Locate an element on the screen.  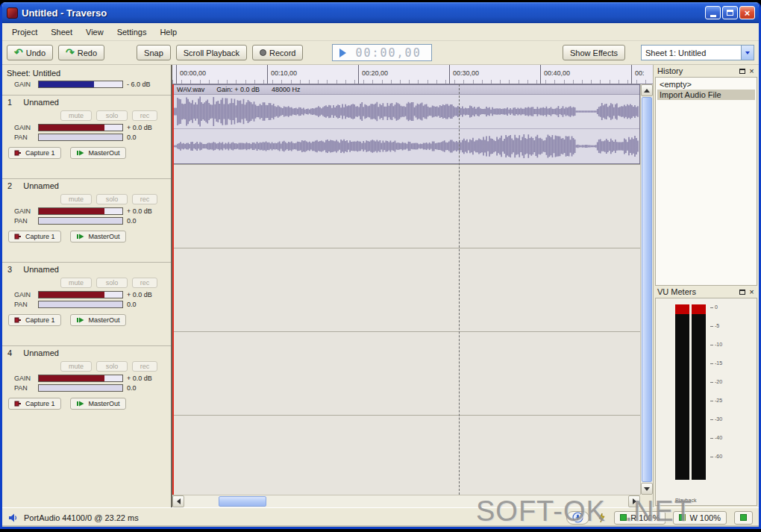
gain-label: GAIN is located at coordinates (26, 295).